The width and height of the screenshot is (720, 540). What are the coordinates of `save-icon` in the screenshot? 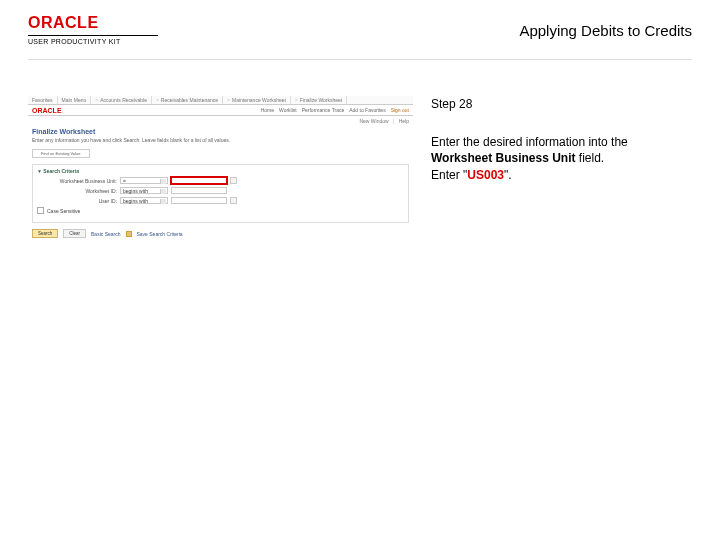 It's located at (129, 234).